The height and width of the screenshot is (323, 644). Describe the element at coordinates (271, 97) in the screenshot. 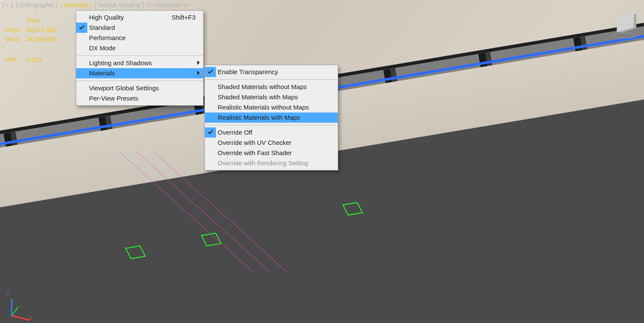

I see `menu-item-shaded-with-maps: Shaded Materials with Maps` at that location.